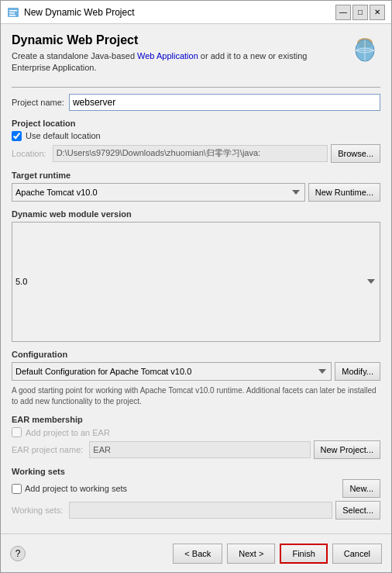 This screenshot has width=392, height=573. What do you see at coordinates (174, 62) in the screenshot?
I see `page-description: Create a standalone Java-based Web Appli…` at bounding box center [174, 62].